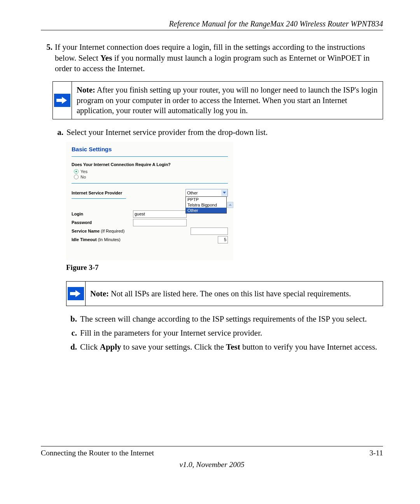  What do you see at coordinates (140, 214) in the screenshot?
I see `login-value: guest` at bounding box center [140, 214].